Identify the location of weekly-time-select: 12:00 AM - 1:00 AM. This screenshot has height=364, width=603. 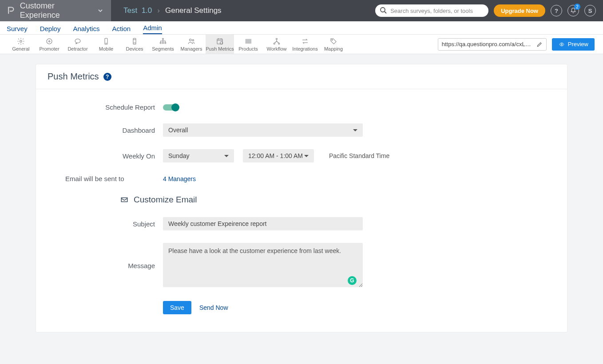
(278, 156).